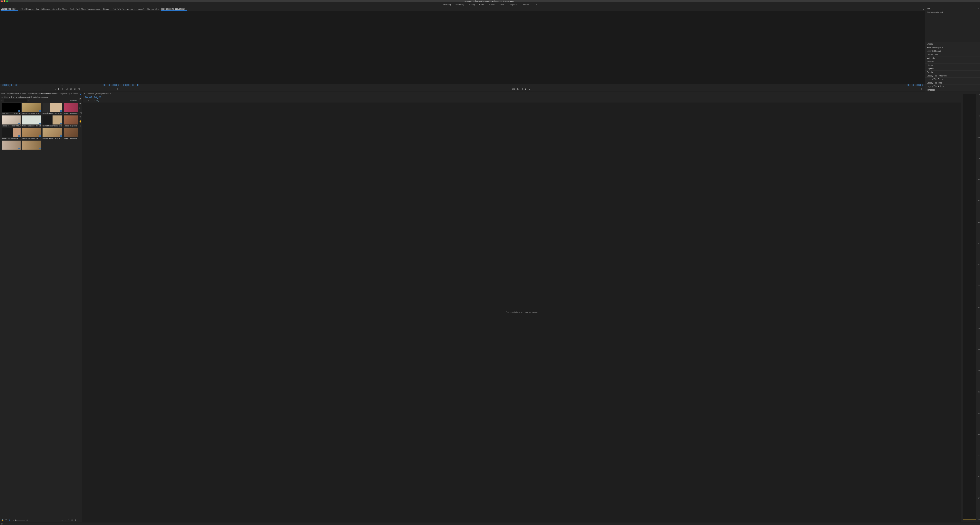 The width and height of the screenshot is (980, 525). What do you see at coordinates (513, 89) in the screenshot?
I see `gang-button: ⊡⊡` at bounding box center [513, 89].